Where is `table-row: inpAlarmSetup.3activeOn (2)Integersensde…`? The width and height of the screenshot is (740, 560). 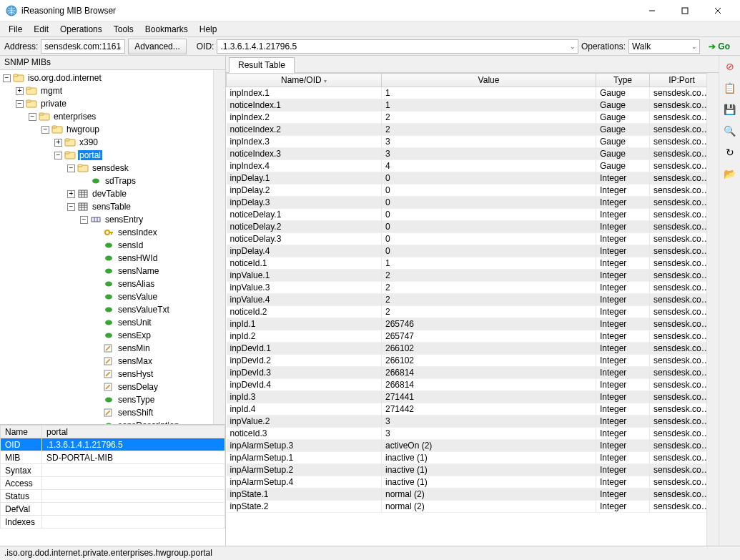 table-row: inpAlarmSetup.3activeOn (2)Integersensde… is located at coordinates (467, 446).